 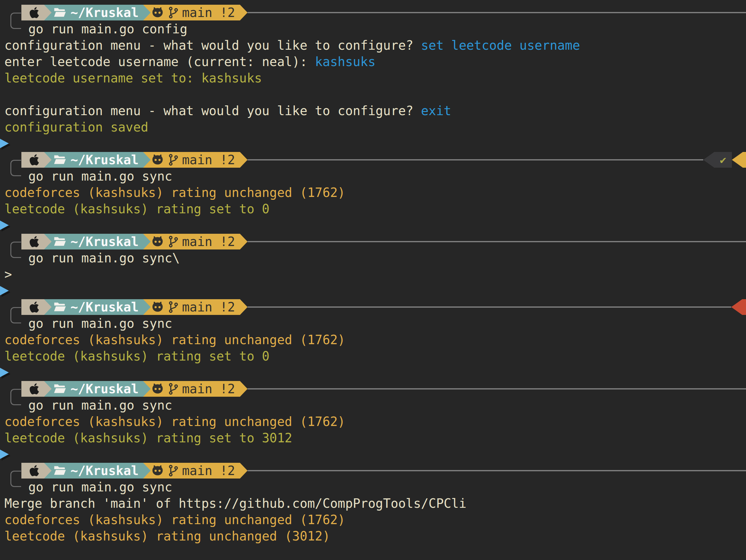 What do you see at coordinates (373, 94) in the screenshot?
I see `output-line` at bounding box center [373, 94].